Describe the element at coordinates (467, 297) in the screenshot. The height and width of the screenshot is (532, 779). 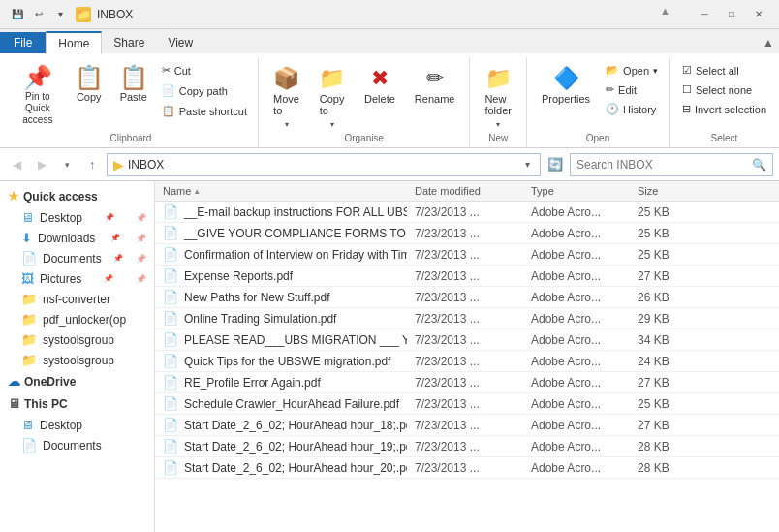
I see `table-row: 📄 New Paths for New Stuff.pdf 7/23/2013 …` at that location.